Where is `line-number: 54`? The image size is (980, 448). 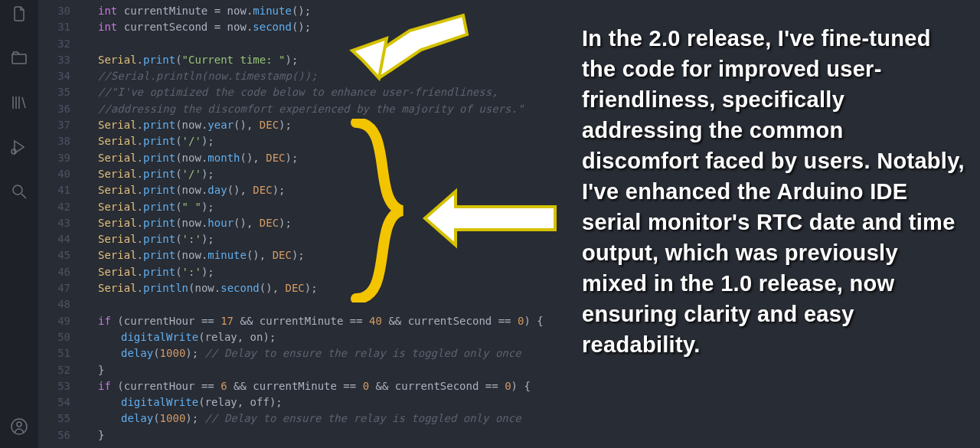
line-number: 54 is located at coordinates (54, 403).